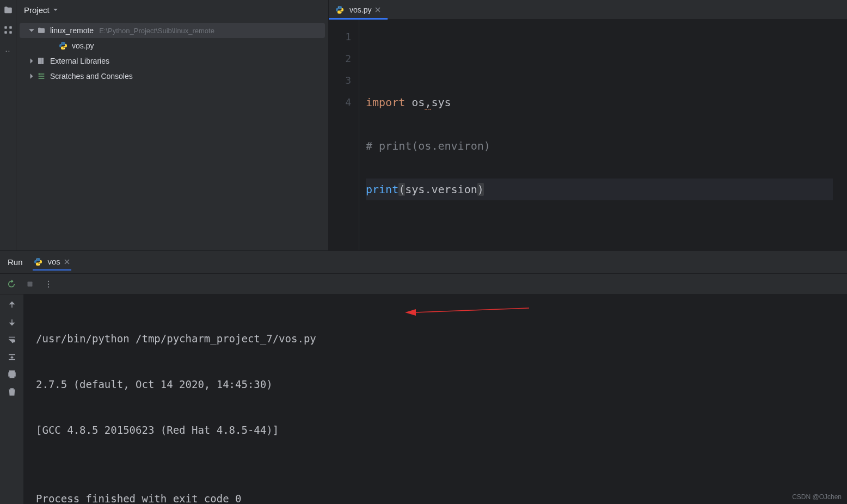  I want to click on structure-icon, so click(8, 30).